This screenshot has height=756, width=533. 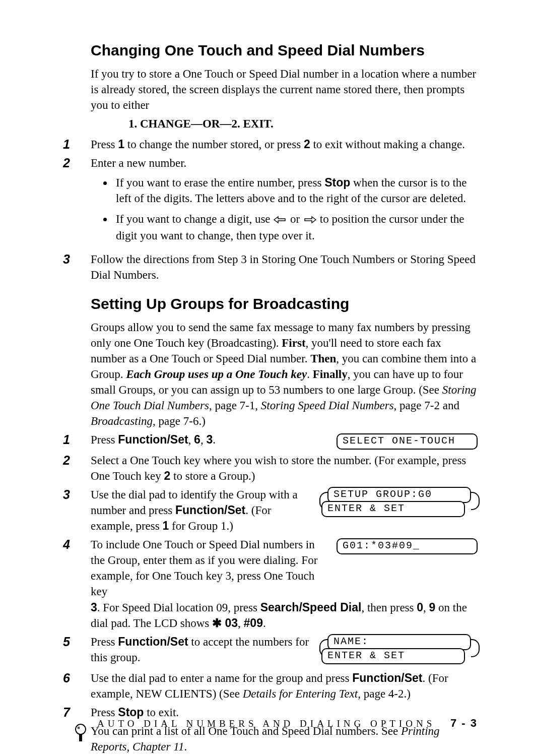 I want to click on footer-title: AUTO DIAL NUMBERS AND DIALING OPTIONS, so click(x=266, y=724).